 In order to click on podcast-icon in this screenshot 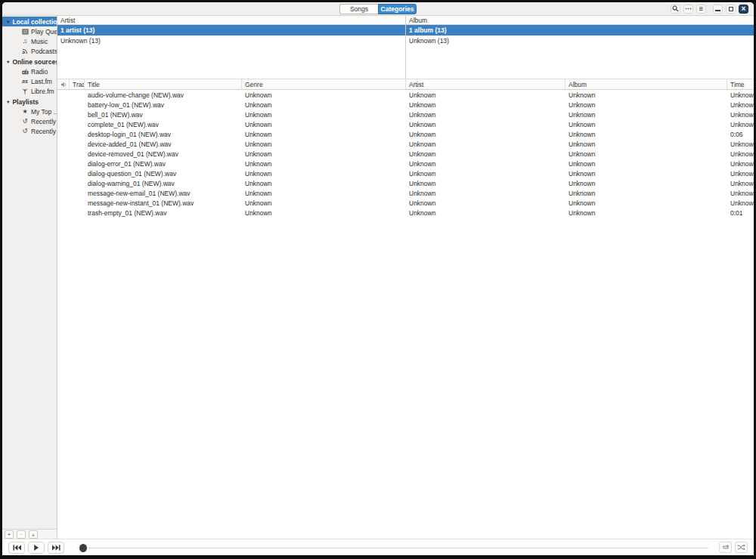, I will do `click(25, 51)`.